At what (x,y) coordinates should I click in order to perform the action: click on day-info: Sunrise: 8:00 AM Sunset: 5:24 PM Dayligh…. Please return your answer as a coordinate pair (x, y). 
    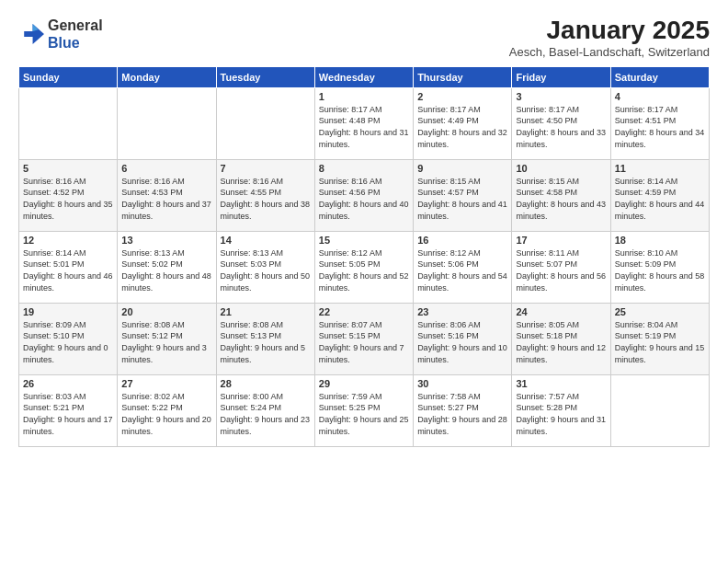
    Looking at the image, I should click on (266, 414).